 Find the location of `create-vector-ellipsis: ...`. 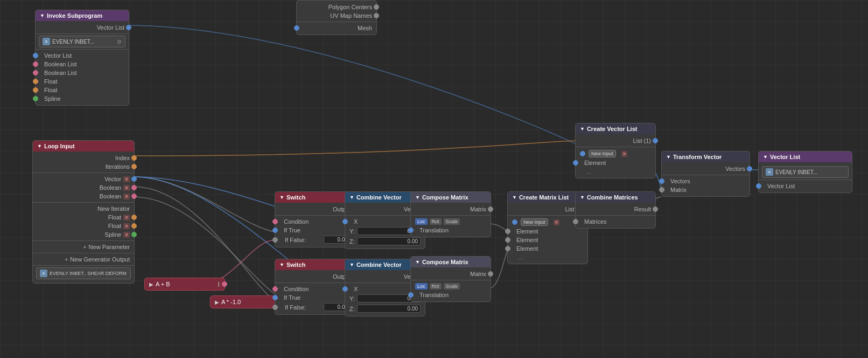

create-vector-ellipsis: ... is located at coordinates (615, 171).